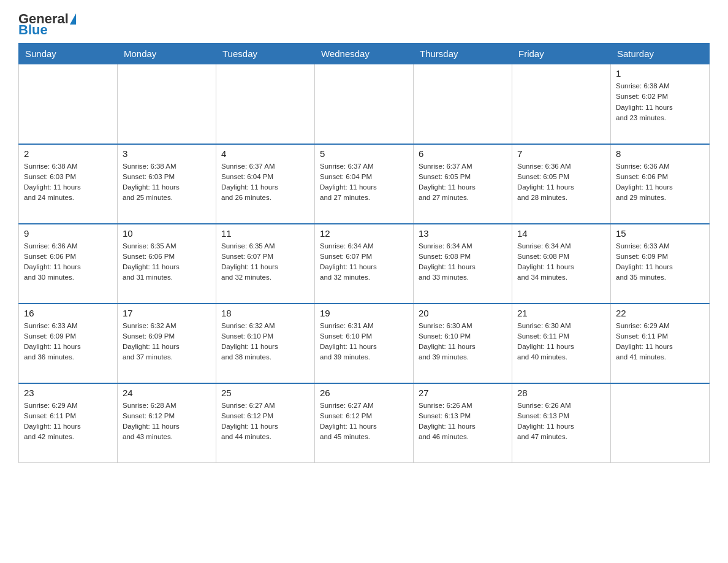 The image size is (728, 563). I want to click on day-of-week-header: Thursday, so click(463, 54).